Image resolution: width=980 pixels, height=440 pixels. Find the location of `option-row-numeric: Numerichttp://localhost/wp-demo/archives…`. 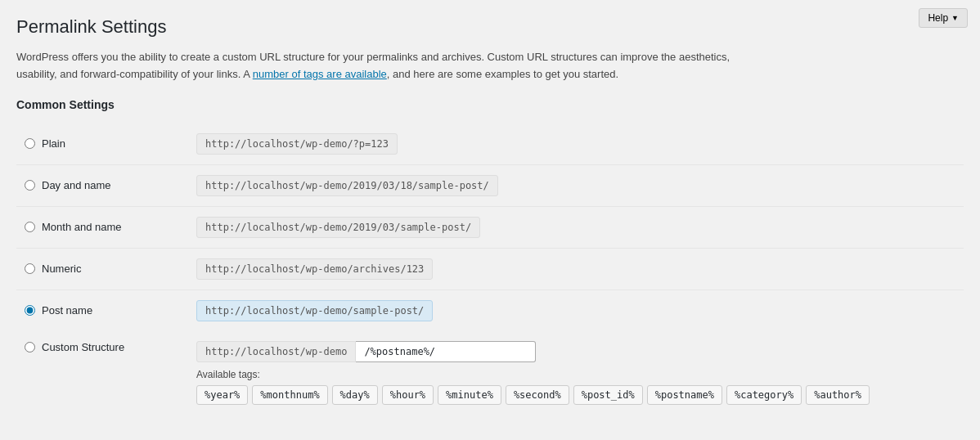

option-row-numeric: Numerichttp://localhost/wp-demo/archives… is located at coordinates (490, 268).